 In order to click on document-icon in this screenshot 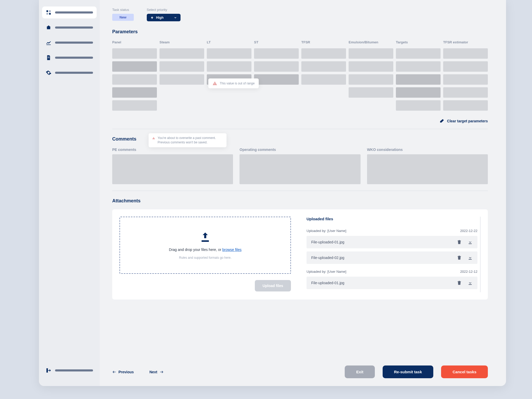, I will do `click(49, 58)`.